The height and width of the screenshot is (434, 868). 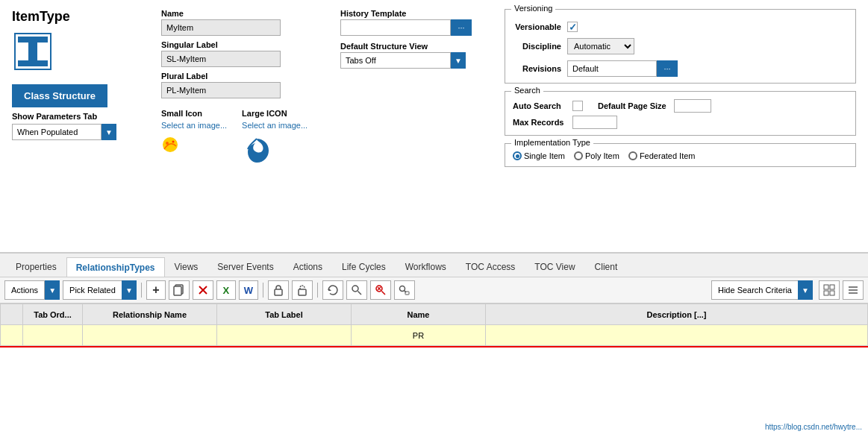 What do you see at coordinates (814, 427) in the screenshot?
I see `footer-link: https://blog.csdn.net/hwytre...` at bounding box center [814, 427].